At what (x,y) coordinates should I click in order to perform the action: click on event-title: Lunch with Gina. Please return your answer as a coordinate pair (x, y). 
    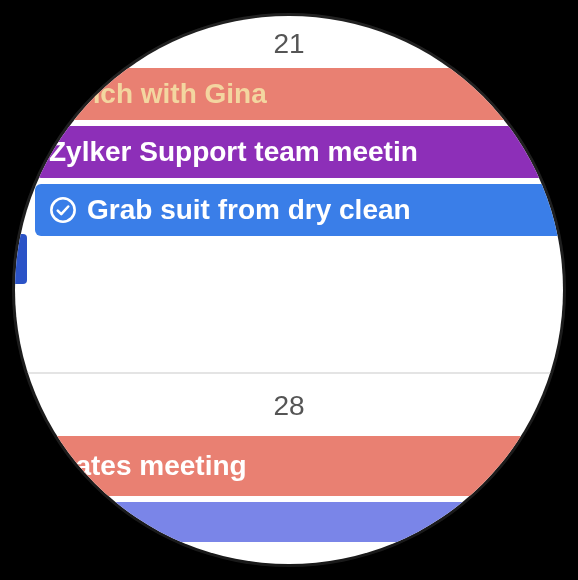
    Looking at the image, I should click on (158, 94).